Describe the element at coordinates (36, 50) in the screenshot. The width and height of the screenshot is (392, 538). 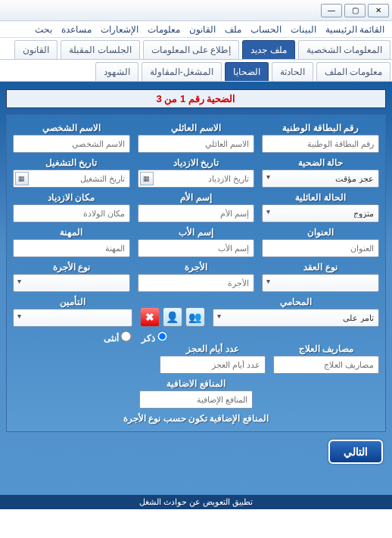
I see `tab-law: القانون` at that location.